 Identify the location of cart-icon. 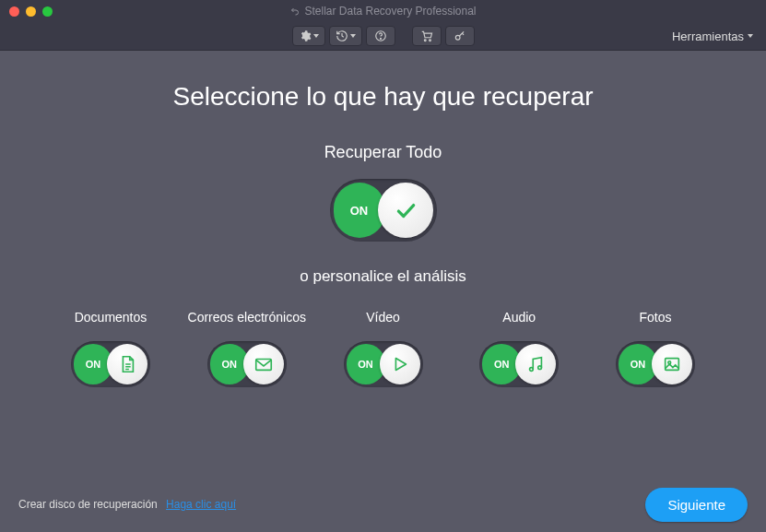
(427, 36).